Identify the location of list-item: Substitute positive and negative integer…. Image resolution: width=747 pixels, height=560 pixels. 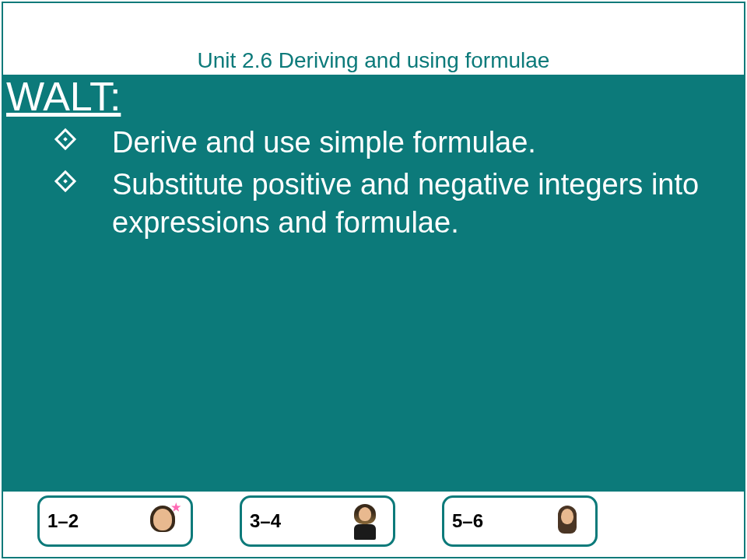
(397, 204).